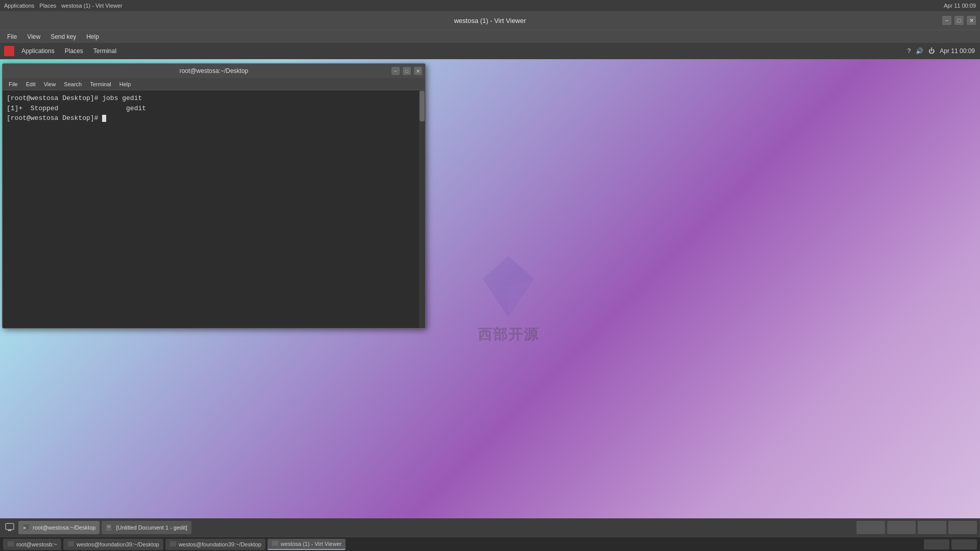 This screenshot has height=551, width=980. What do you see at coordinates (947, 20) in the screenshot?
I see `virt-minimize-button: −` at bounding box center [947, 20].